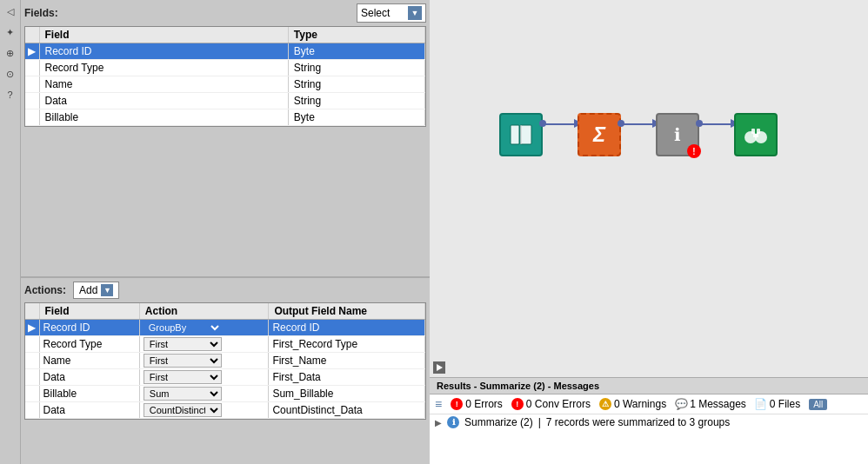 Image resolution: width=868 pixels, height=464 pixels. I want to click on message-tool: Summarize (2), so click(499, 422).